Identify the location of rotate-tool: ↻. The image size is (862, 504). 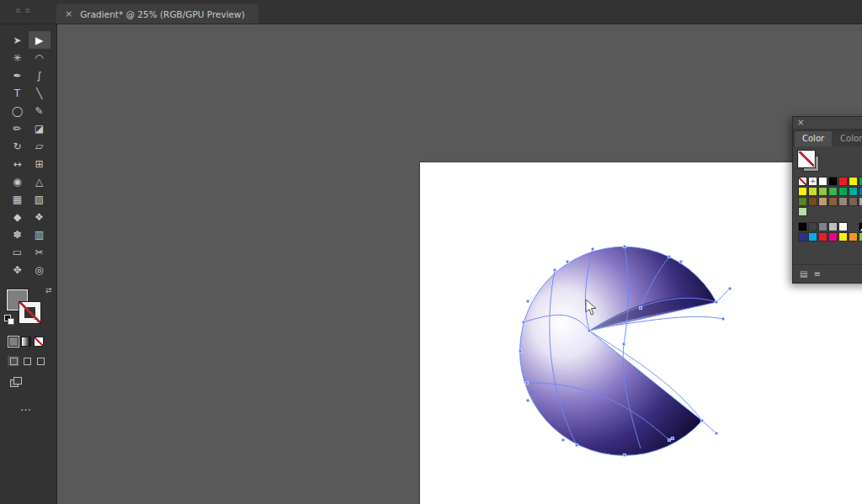
(18, 146).